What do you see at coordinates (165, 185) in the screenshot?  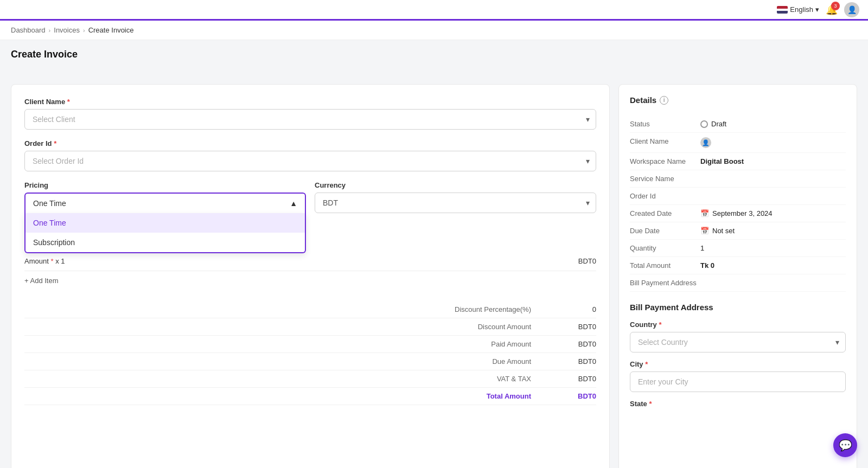 I see `pricing-label: Pricing` at bounding box center [165, 185].